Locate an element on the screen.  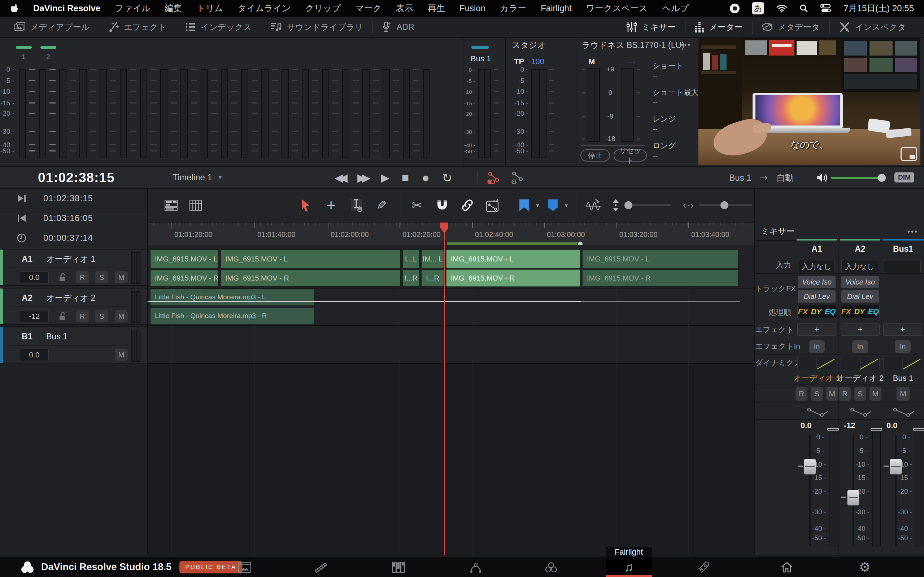
track-a1-record-arm: R is located at coordinates (82, 277).